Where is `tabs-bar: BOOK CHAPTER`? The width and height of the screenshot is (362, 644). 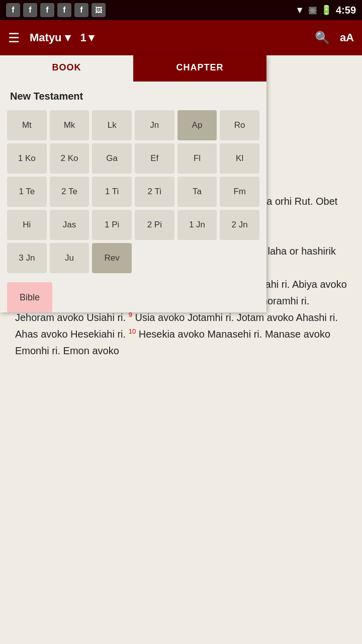
tabs-bar: BOOK CHAPTER is located at coordinates (133, 68).